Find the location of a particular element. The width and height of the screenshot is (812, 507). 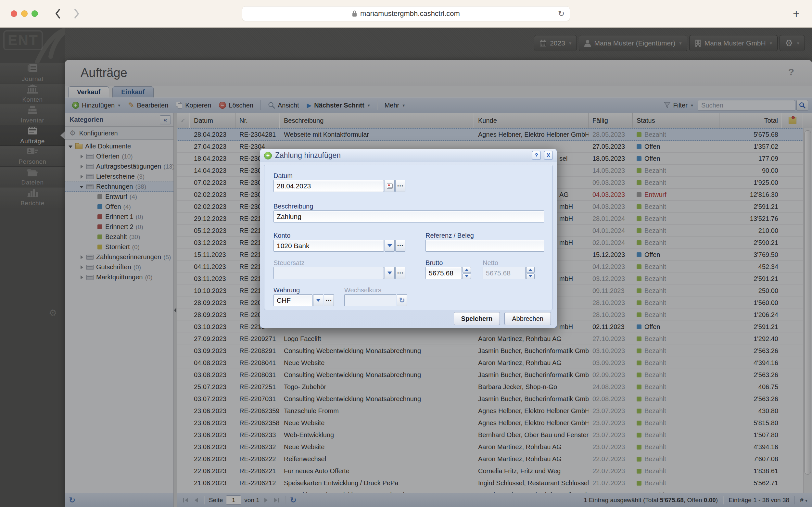

dialog-close-button: X is located at coordinates (548, 156).